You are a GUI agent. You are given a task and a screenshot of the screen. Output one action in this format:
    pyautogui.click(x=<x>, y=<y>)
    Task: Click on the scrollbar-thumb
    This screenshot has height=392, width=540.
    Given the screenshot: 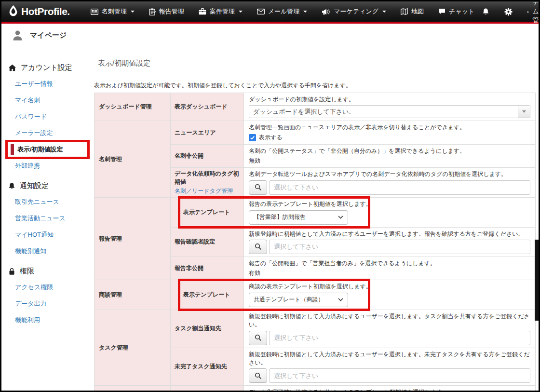 What is the action you would take?
    pyautogui.click(x=537, y=280)
    